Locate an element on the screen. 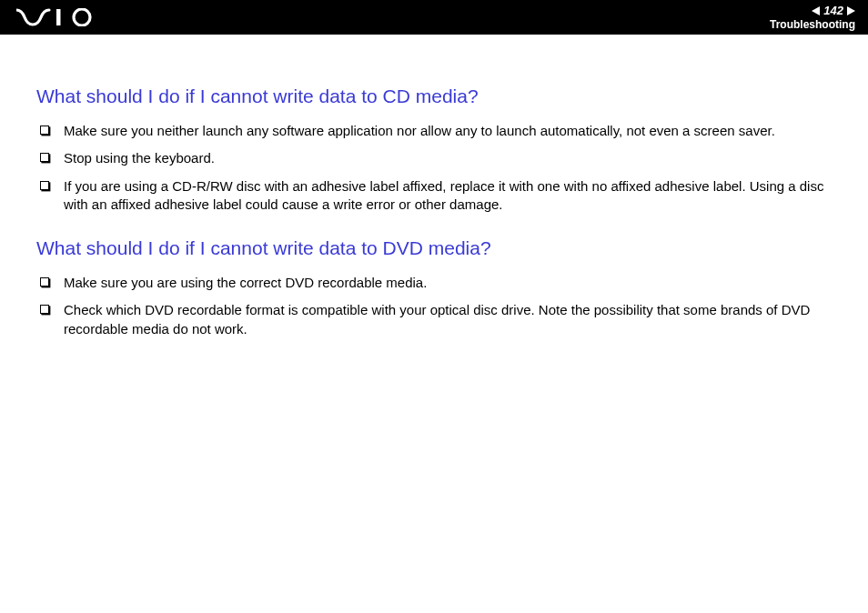 This screenshot has height=613, width=868. list-item-text: If you are using a CD-R/RW disc with an … is located at coordinates (448, 196).